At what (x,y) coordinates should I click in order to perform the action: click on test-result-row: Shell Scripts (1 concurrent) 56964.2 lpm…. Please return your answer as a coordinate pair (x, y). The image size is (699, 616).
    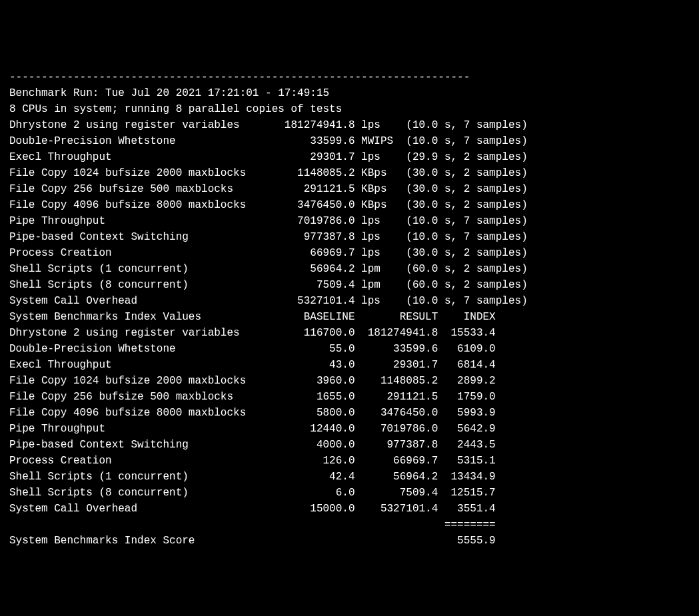
    Looking at the image, I should click on (349, 269).